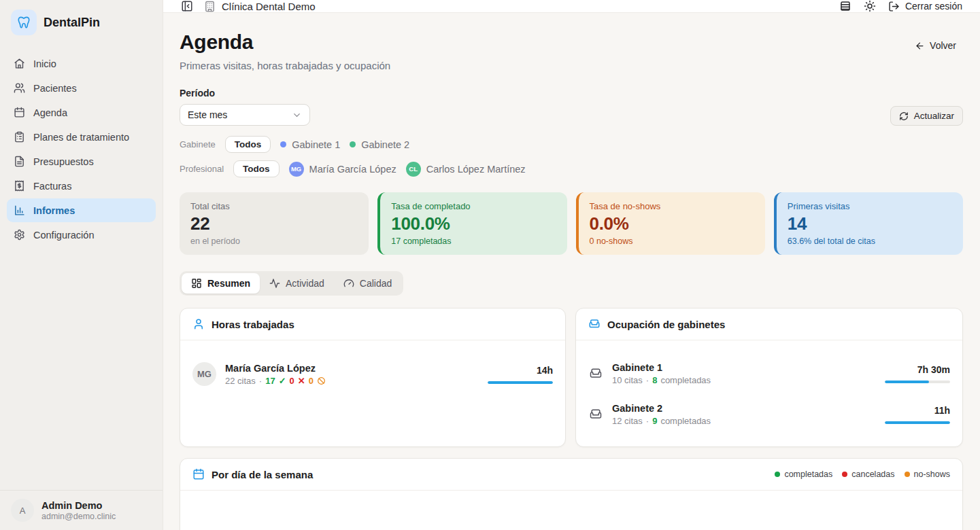 The image size is (980, 530). What do you see at coordinates (870, 6) in the screenshot?
I see `theme-toggle-button` at bounding box center [870, 6].